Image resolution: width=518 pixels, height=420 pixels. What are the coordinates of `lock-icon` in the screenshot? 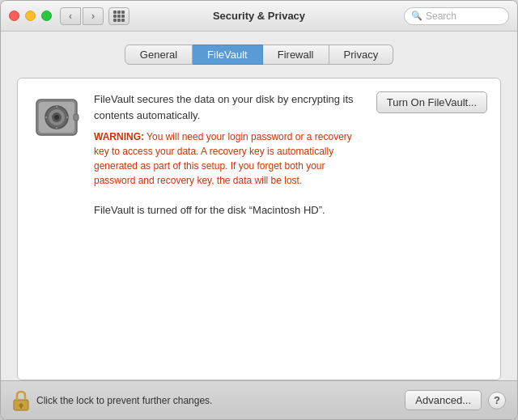 It's located at (21, 401).